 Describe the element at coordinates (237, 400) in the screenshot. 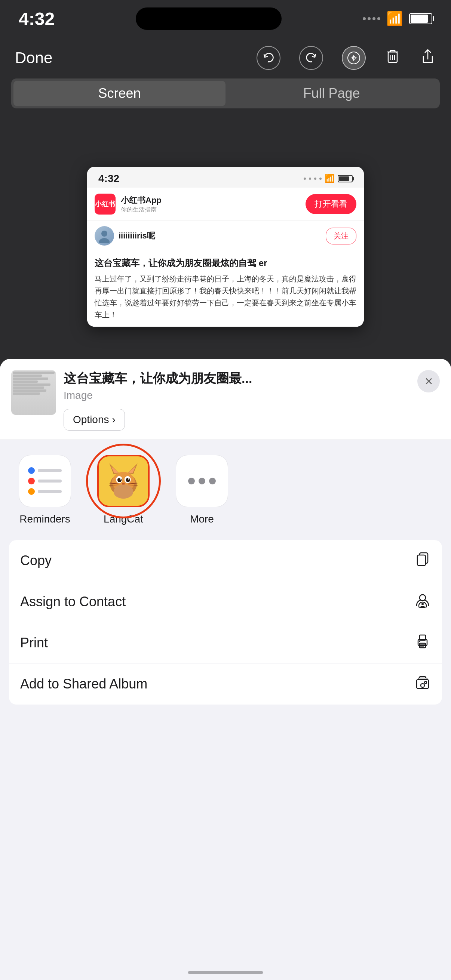

I see `share-info: 这台宝藏车，让你成为朋友圈最... Image Options ›` at that location.